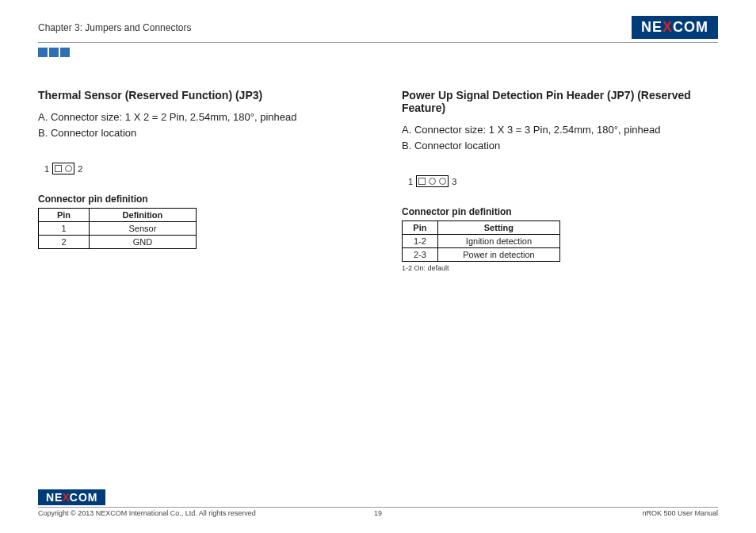  I want to click on page-header: Chapter 3: Jumpers and Connectors NEXCOM, so click(378, 29).